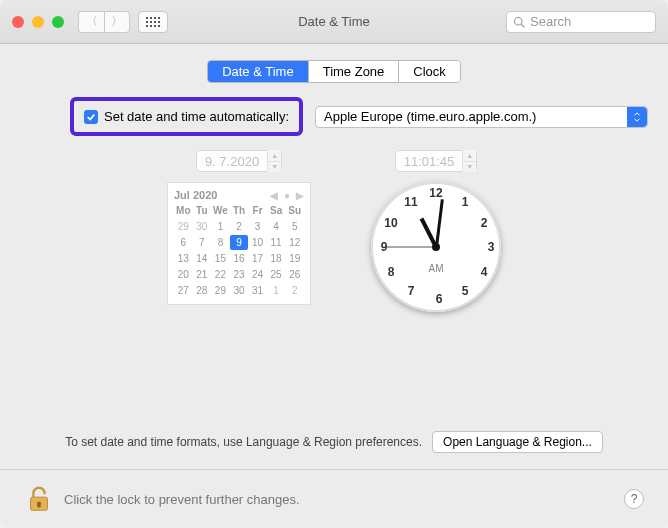  What do you see at coordinates (202, 242) in the screenshot?
I see `calendar-day: 7` at bounding box center [202, 242].